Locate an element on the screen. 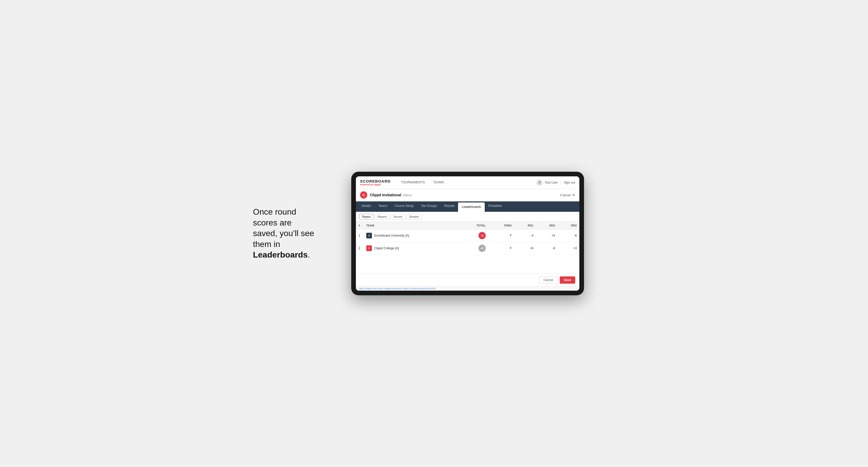 This screenshot has height=467, width=868. row2-rd3: +3 is located at coordinates (568, 248).